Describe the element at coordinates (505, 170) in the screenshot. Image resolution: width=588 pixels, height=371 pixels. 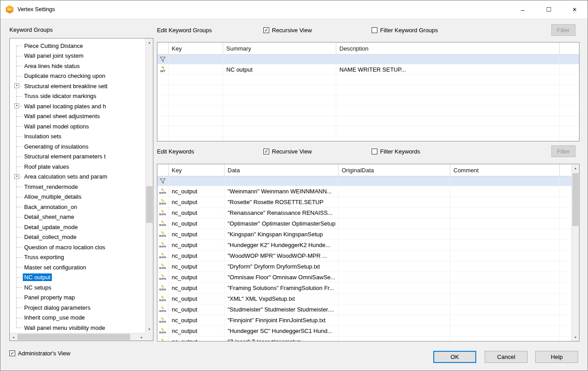
I see `column-header-comment: Comment` at that location.